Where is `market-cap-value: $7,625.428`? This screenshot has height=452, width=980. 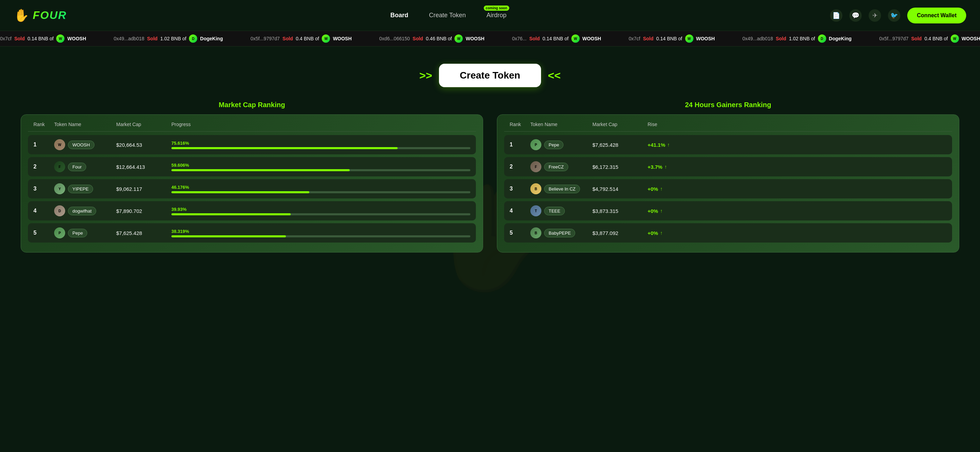
market-cap-value: $7,625.428 is located at coordinates (144, 233).